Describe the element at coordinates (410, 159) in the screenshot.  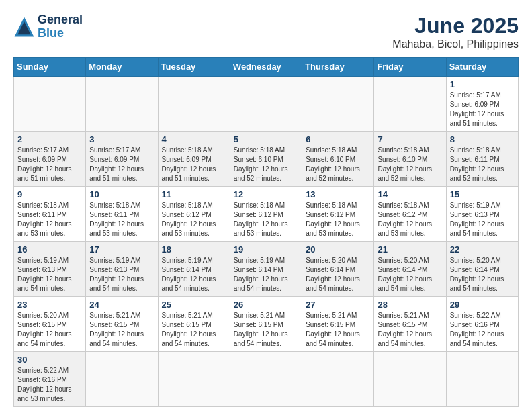
I see `table-row: 7Sunrise: 5:18 AM Sunset: 6:10 PM Daylig…` at that location.